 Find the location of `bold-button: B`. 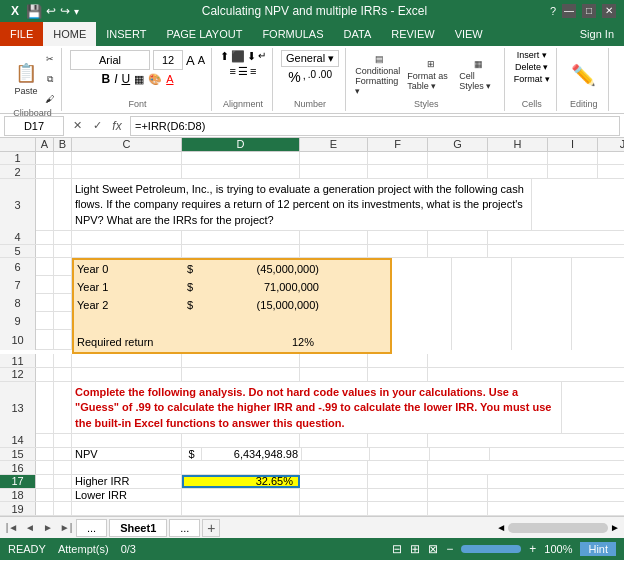

bold-button: B is located at coordinates (106, 79).